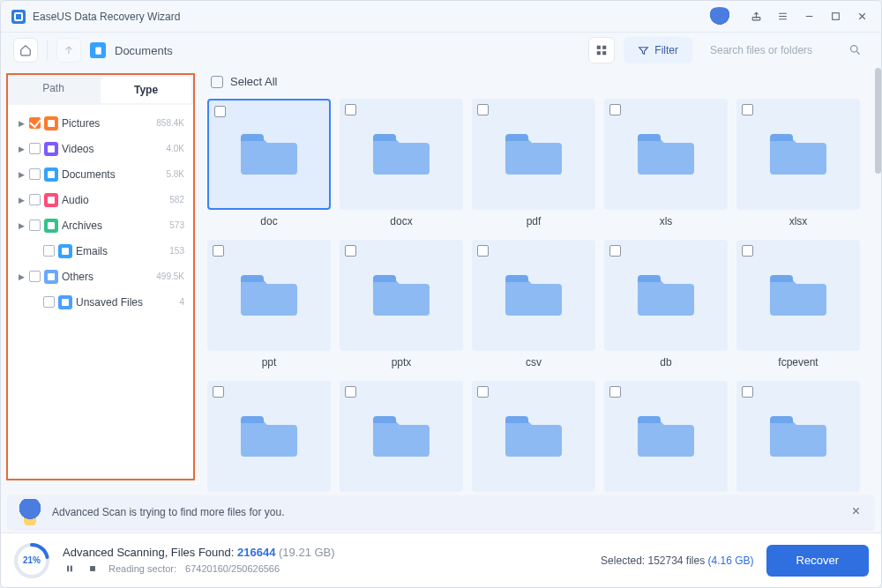  I want to click on folder-tile: xlsx, so click(798, 163).